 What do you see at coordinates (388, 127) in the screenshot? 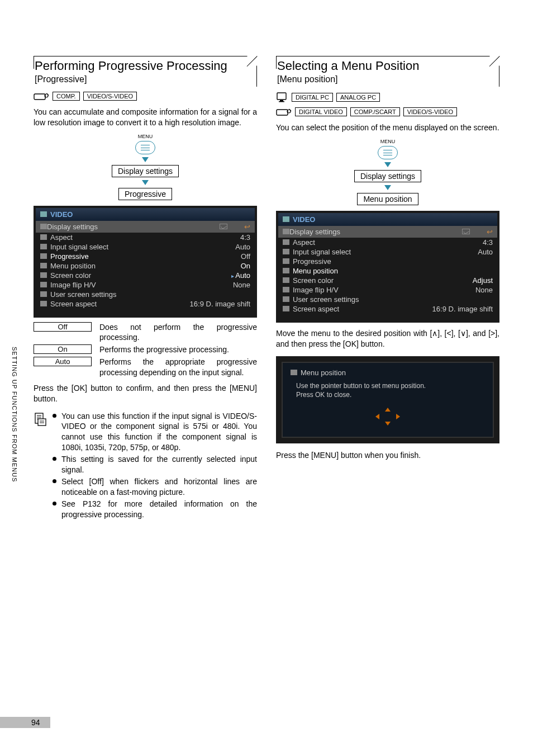
I see `intro-paragraph: You can select the position of the menu …` at bounding box center [388, 127].